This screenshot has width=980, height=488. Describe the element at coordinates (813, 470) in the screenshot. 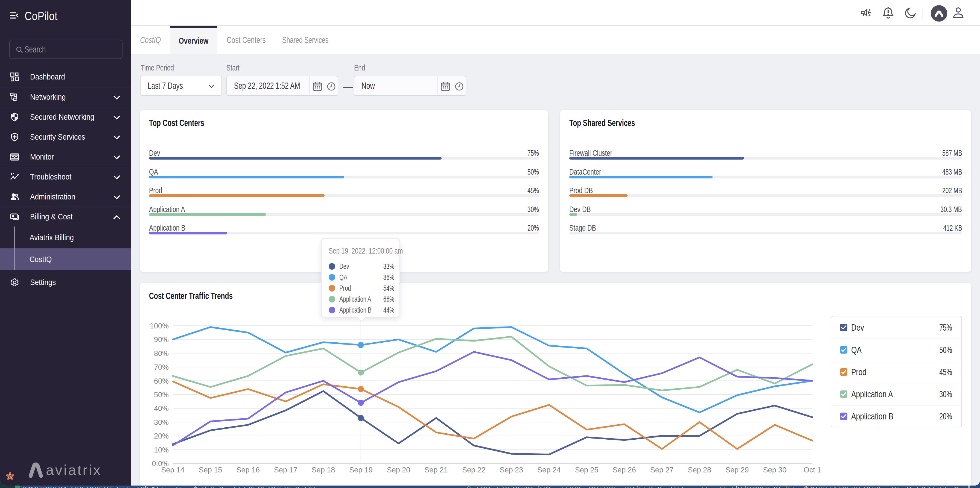

I see `svg-text: Oct 1` at that location.